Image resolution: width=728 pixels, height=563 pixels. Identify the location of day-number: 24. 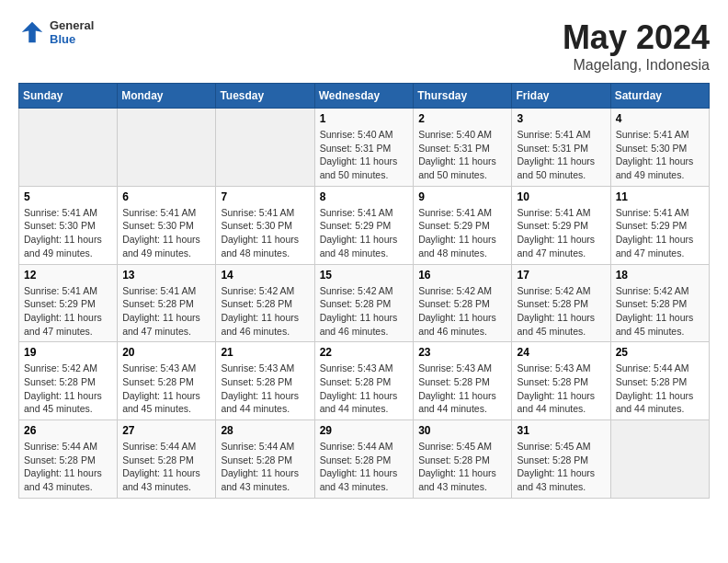
(561, 352).